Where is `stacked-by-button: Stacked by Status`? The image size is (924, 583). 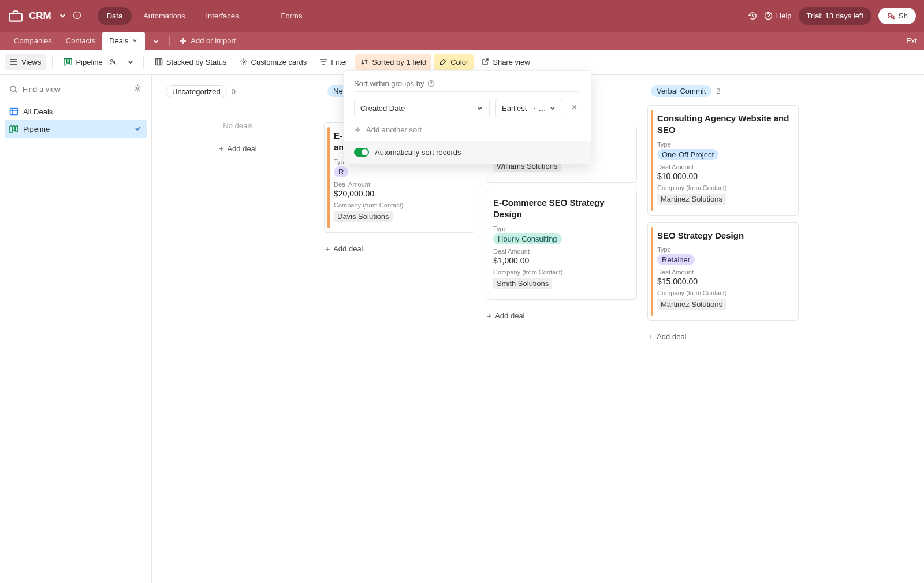
stacked-by-button: Stacked by Status is located at coordinates (191, 62).